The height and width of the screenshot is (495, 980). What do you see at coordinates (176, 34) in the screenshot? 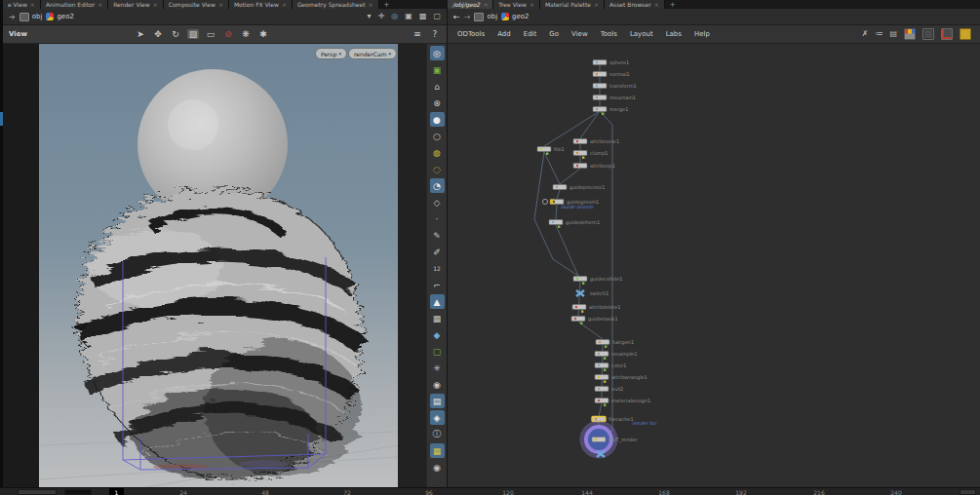
I see `handles-icon: ↻` at bounding box center [176, 34].